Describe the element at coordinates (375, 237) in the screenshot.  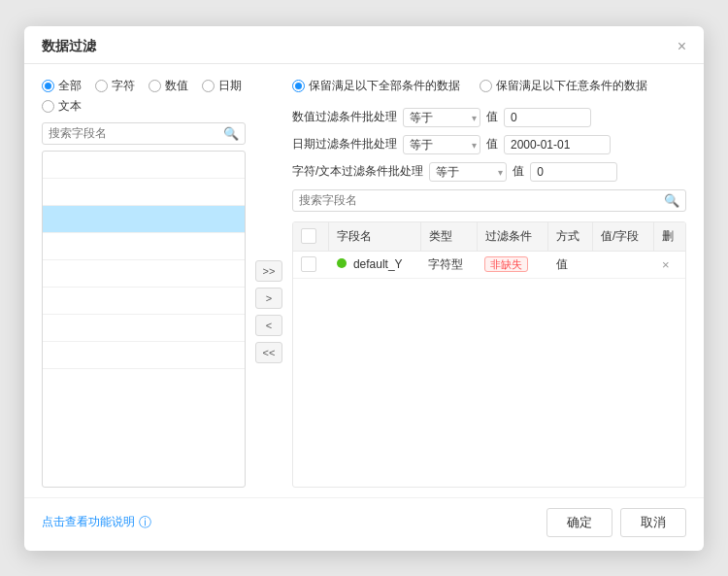
I see `col-fieldname: 字段名` at that location.